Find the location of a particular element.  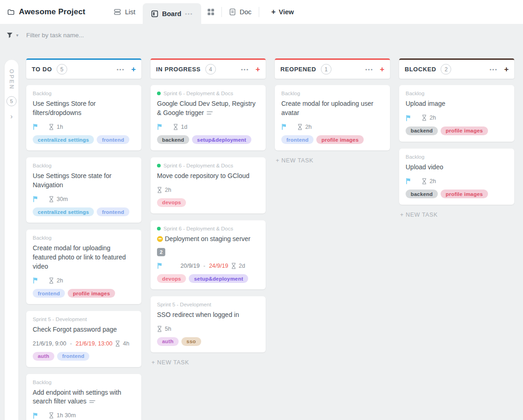

add-view-button: + View is located at coordinates (283, 12).